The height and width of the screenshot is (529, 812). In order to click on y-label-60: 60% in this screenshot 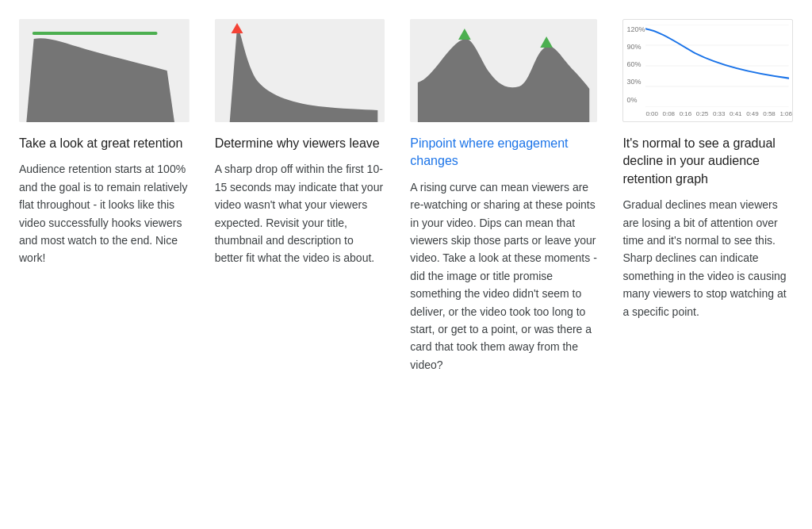, I will do `click(636, 65)`.